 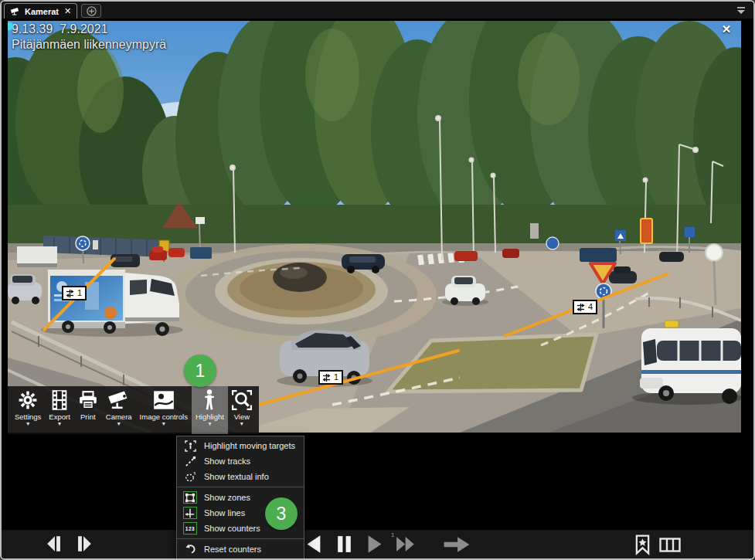 What do you see at coordinates (210, 410) in the screenshot?
I see `toolbar-button-highlight: Highlight ▾` at bounding box center [210, 410].